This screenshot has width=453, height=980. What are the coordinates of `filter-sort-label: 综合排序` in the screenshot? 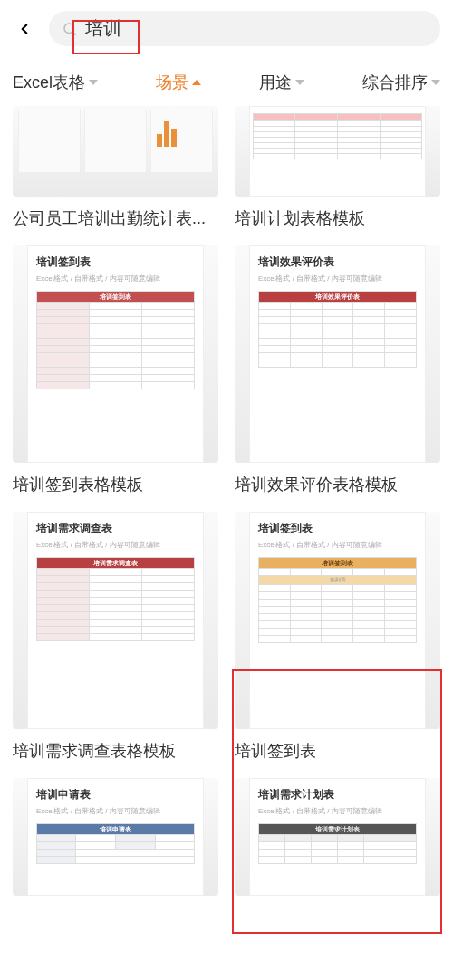 It's located at (395, 82).